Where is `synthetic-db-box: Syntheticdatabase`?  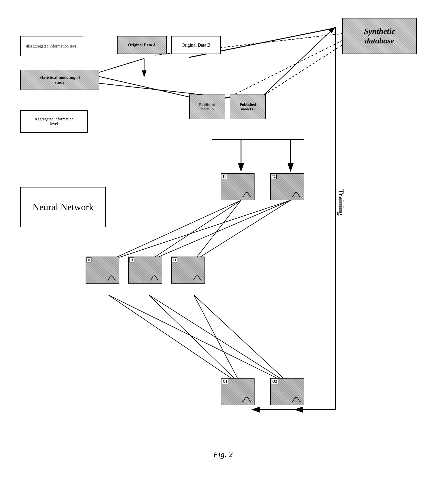 synthetic-db-box: Syntheticdatabase is located at coordinates (380, 36).